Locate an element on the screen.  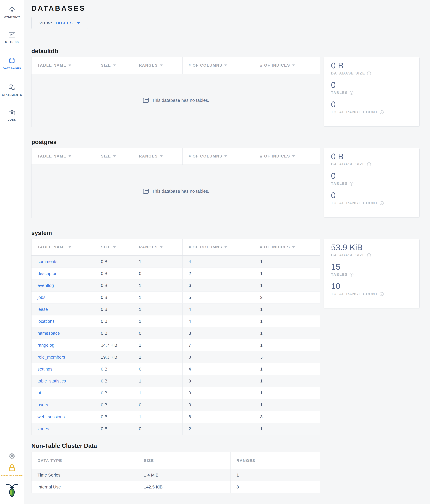
sidebar-item-overview: OVERVIEW is located at coordinates (12, 12).